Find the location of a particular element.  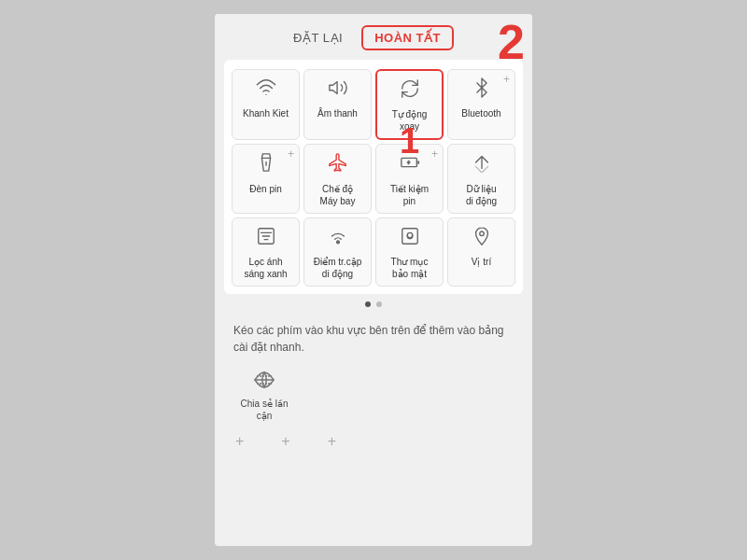

header: ĐẶT LẠI HOÀN TẤT 2 is located at coordinates (374, 37).